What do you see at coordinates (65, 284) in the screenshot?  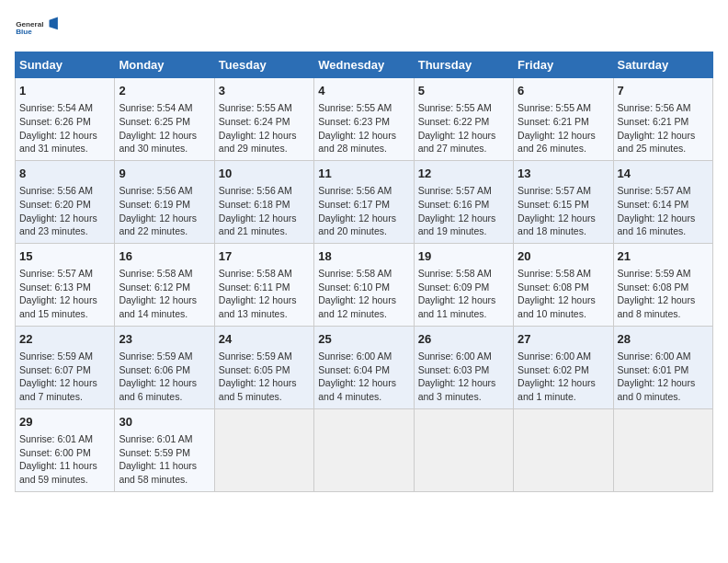 I see `calendar-cell: 15Sunrise: 5:57 AM Sunset: 6:13 PM Dayli…` at bounding box center [65, 284].